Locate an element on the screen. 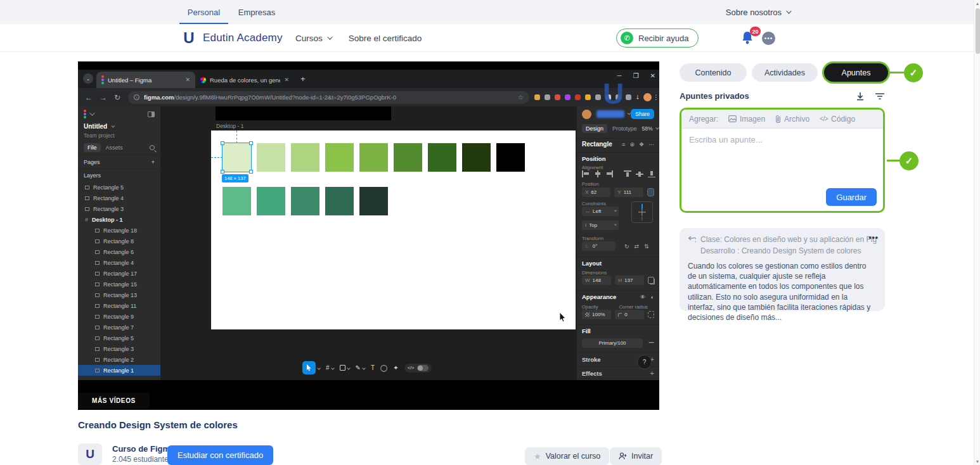 The height and width of the screenshot is (465, 980). recibir-ayuda-button: ✆ Recibir ayuda is located at coordinates (657, 38).